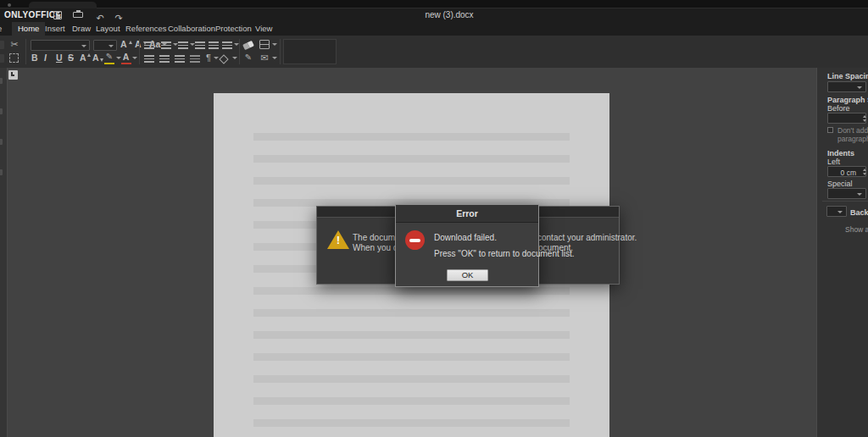 The image size is (868, 437). What do you see at coordinates (847, 171) in the screenshot?
I see `indent-left-input: 0 cm` at bounding box center [847, 171].